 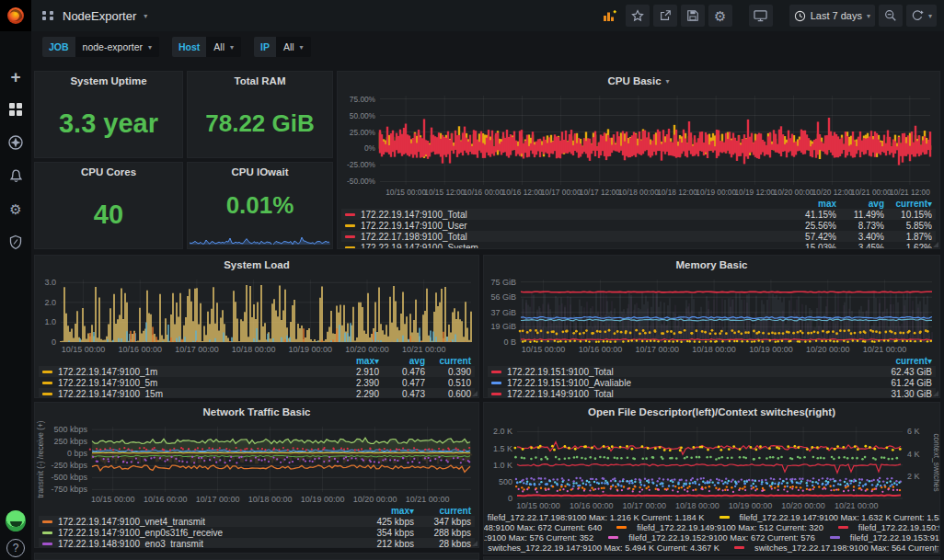 I want to click on load-chart-svg: 3.02.01.0010/15 00:0010/16 00:0010/17 00…, so click(x=257, y=314).